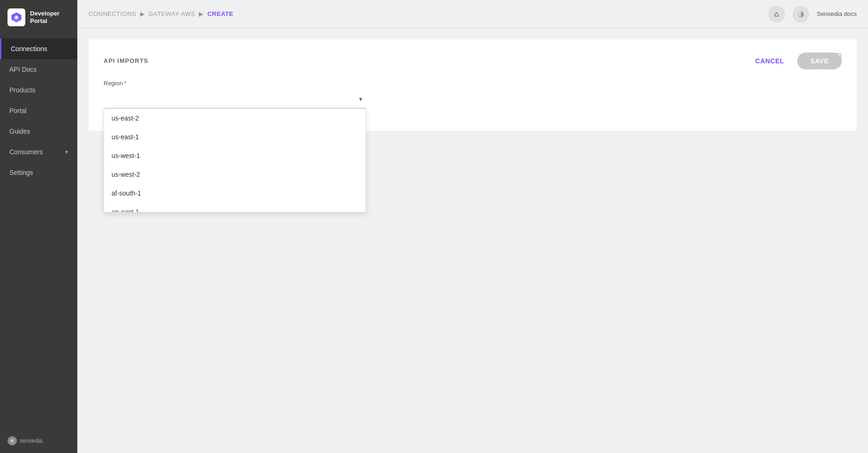  I want to click on logo-icon, so click(16, 17).